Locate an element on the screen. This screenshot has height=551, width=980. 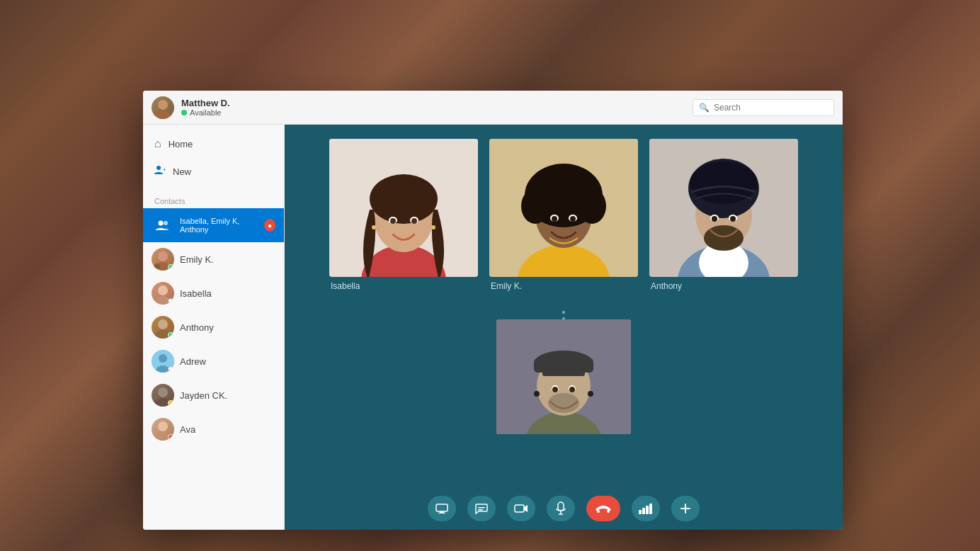
jayden-avatar is located at coordinates (163, 395).